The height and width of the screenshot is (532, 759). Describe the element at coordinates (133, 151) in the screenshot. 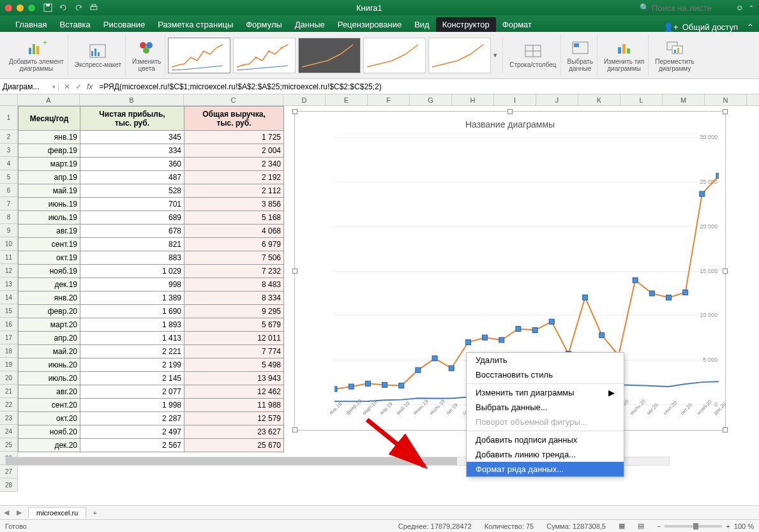

I see `cell-profit: 334` at that location.